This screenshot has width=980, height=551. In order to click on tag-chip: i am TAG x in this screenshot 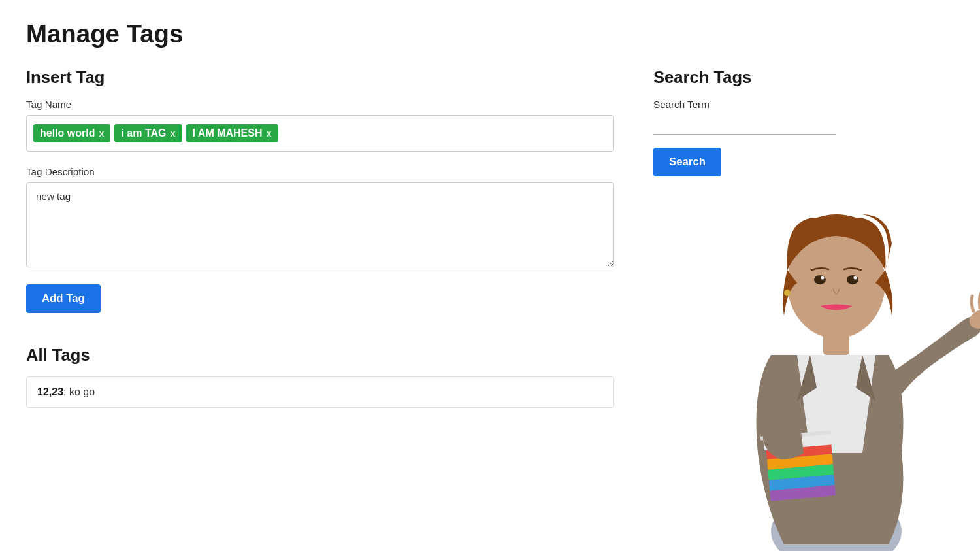, I will do `click(148, 133)`.